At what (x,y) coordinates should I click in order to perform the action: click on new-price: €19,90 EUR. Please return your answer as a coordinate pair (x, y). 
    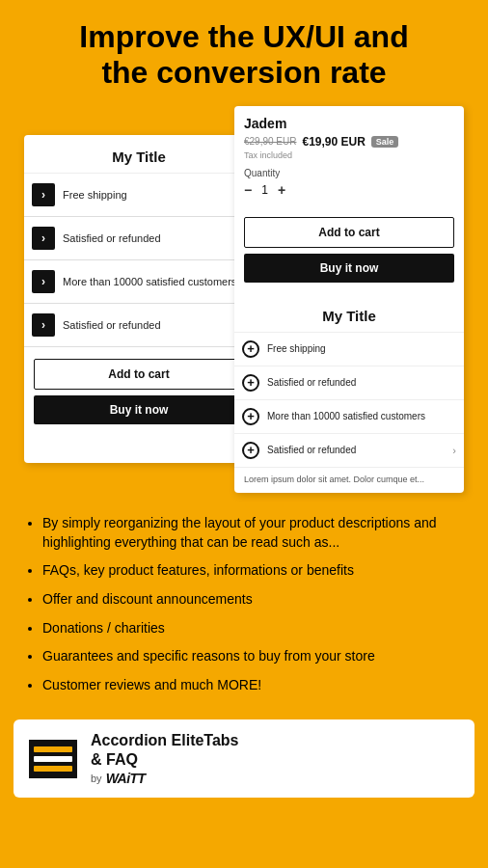
    Looking at the image, I should click on (334, 142).